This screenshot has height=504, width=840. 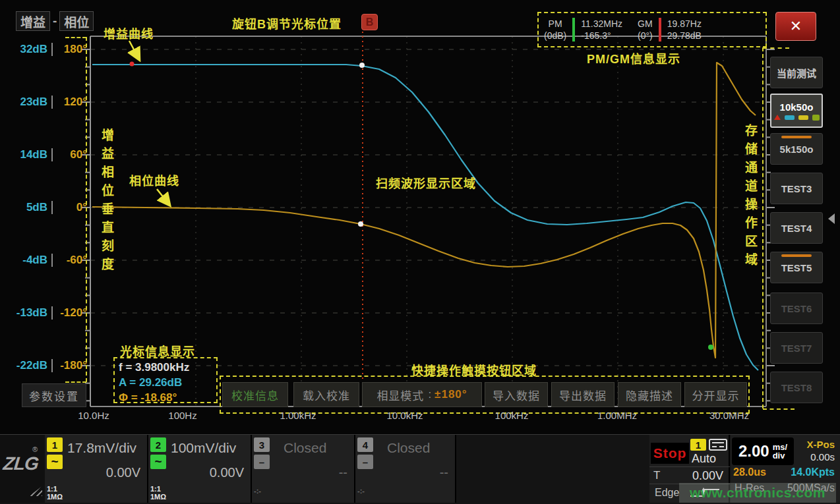 What do you see at coordinates (796, 111) in the screenshot?
I see `sidebar-button-10k50o: 10k50o` at bounding box center [796, 111].